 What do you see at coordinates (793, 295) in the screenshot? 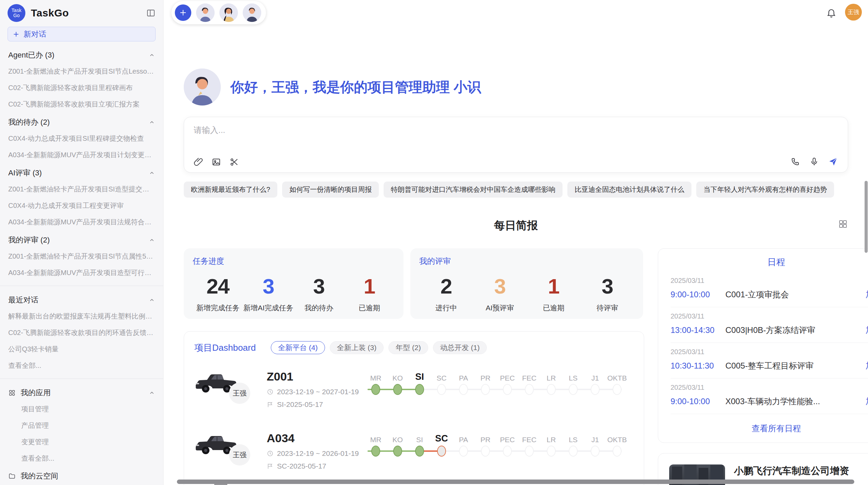
I see `schedule-name: C001-立项审批会` at bounding box center [793, 295].